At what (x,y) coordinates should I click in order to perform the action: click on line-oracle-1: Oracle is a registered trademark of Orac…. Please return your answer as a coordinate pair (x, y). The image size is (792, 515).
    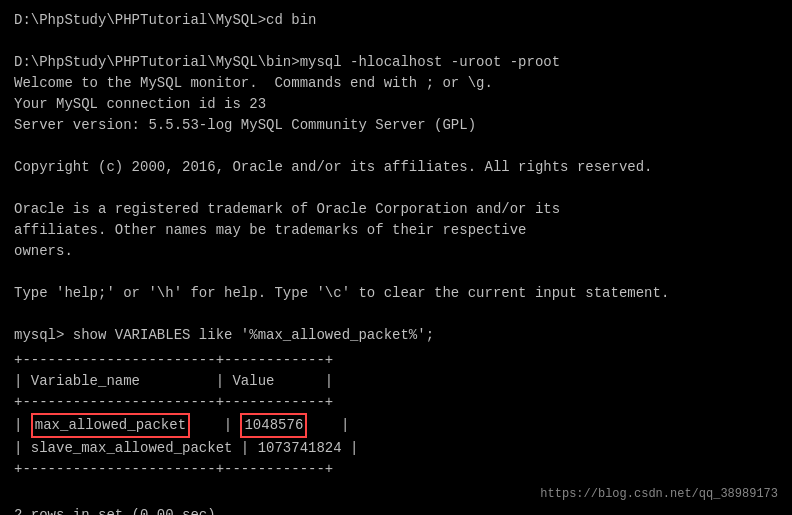
    Looking at the image, I should click on (396, 210).